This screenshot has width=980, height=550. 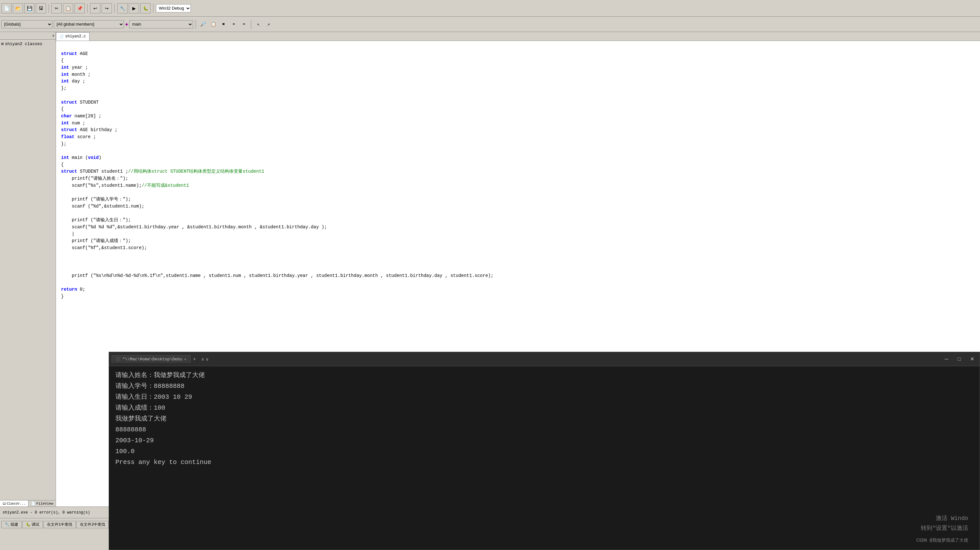 I want to click on nav-icon-4: ⬅, so click(x=234, y=24).